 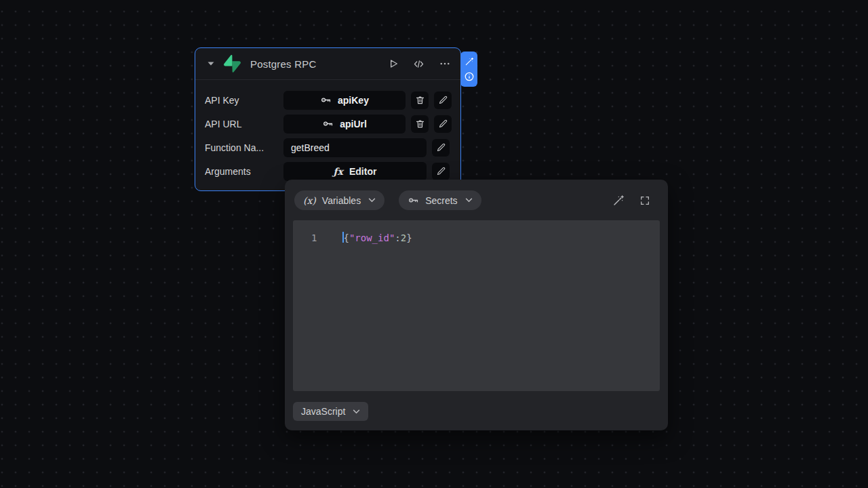 What do you see at coordinates (342, 201) in the screenshot?
I see `variables-dropdown-label: Variables` at bounding box center [342, 201].